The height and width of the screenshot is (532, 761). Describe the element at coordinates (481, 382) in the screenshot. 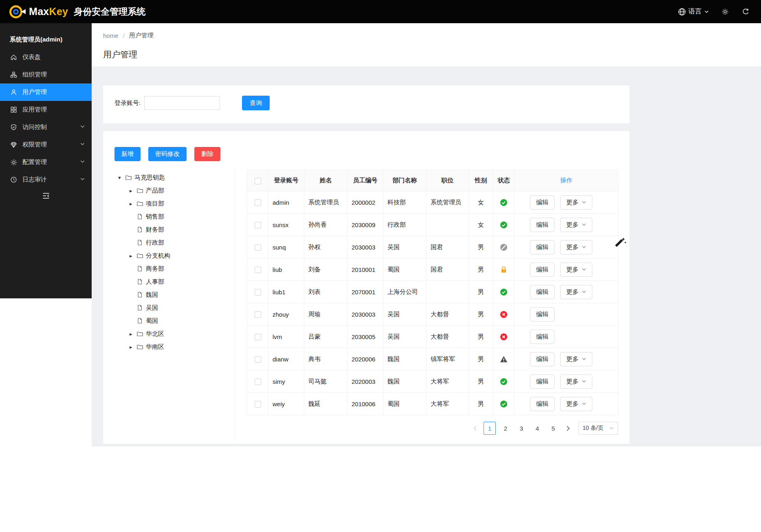

I see `cell-gender: 男` at that location.